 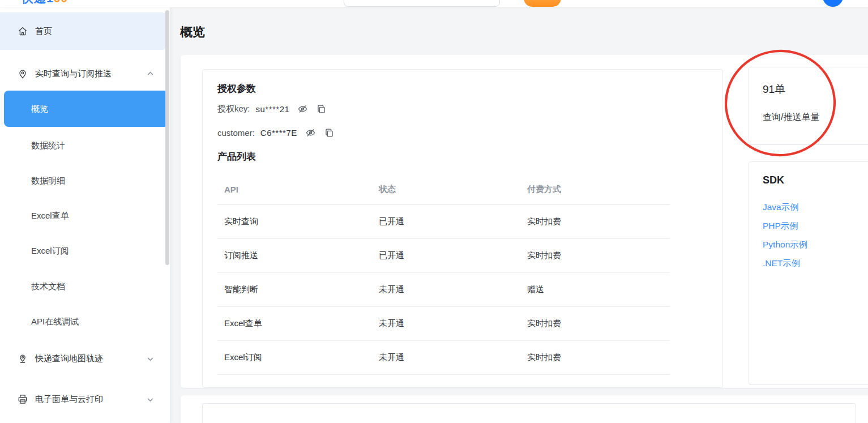 What do you see at coordinates (83, 31) in the screenshot?
I see `sidebar-item-home: 首页` at bounding box center [83, 31].